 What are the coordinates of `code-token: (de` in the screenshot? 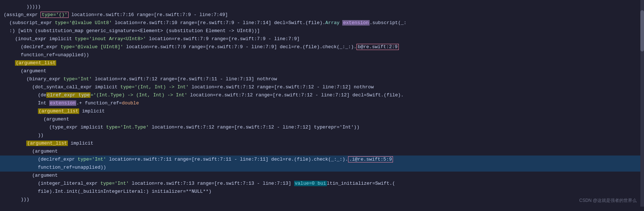 It's located at (42, 95).